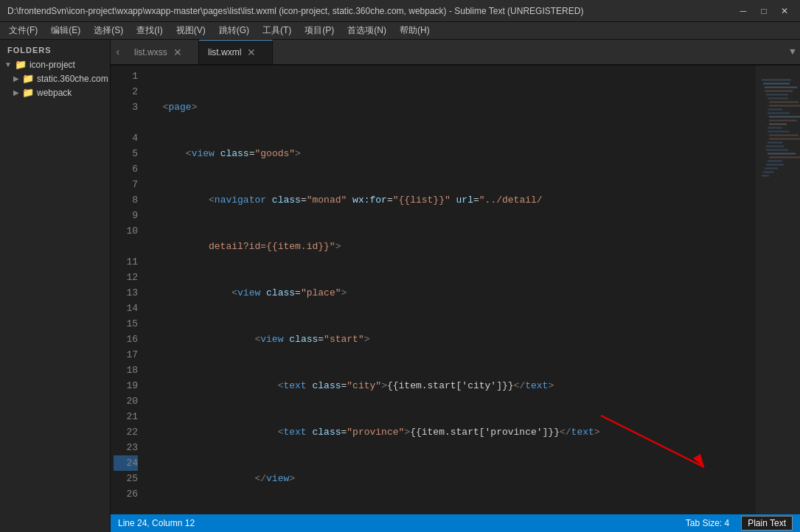  What do you see at coordinates (8, 65) in the screenshot?
I see `chevron-down-icon: ▼` at bounding box center [8, 65].